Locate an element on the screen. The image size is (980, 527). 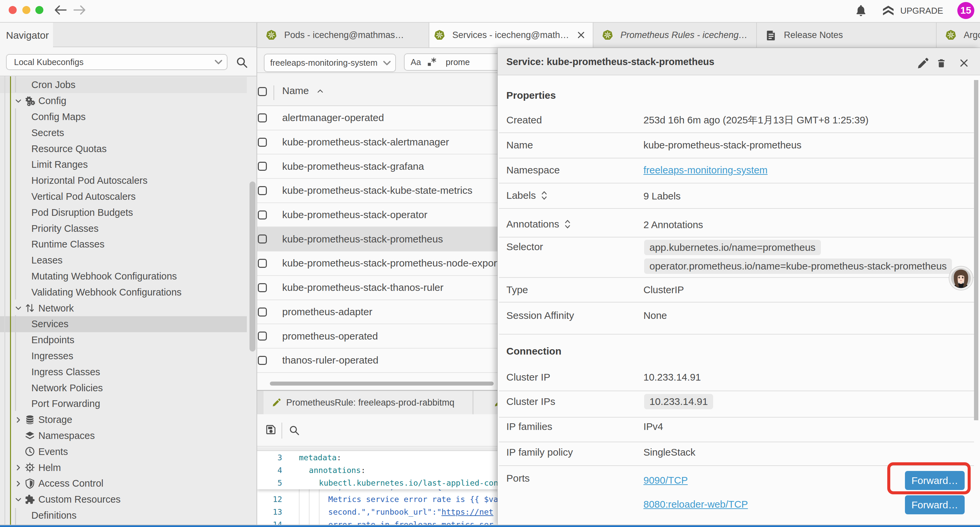
sidebar-tree-item: Pod Disruption Budgets is located at coordinates (123, 212).